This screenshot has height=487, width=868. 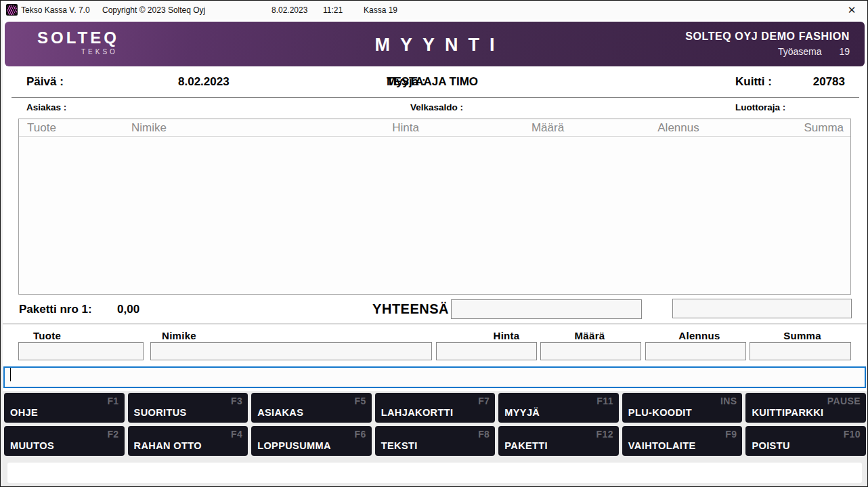 I want to click on package-total-value: 0,00, so click(x=129, y=310).